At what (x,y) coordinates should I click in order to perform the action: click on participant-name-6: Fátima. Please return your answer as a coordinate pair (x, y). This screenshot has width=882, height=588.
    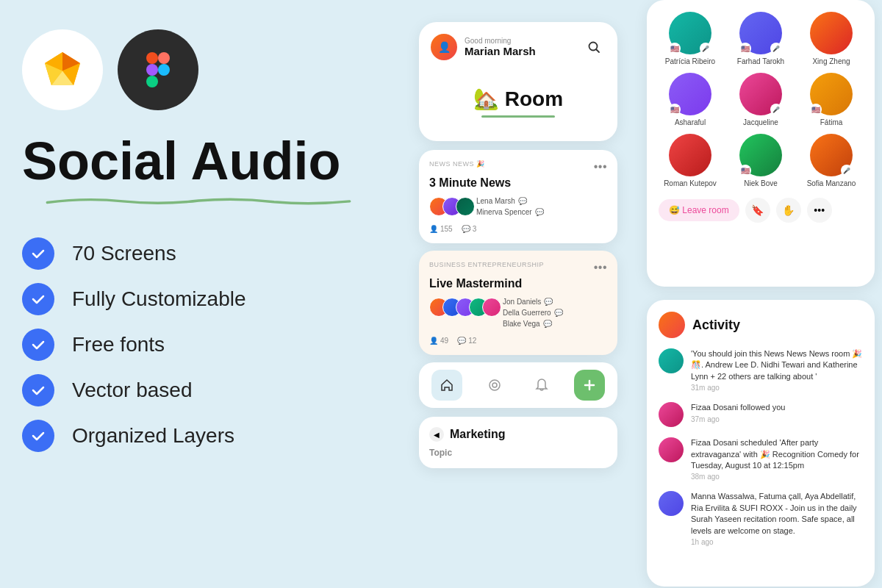
    Looking at the image, I should click on (832, 122).